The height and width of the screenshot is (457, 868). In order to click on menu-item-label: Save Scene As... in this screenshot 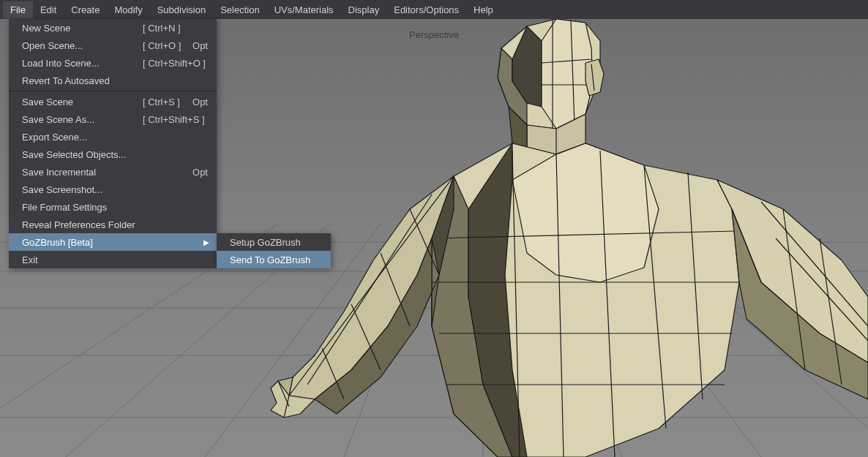, I will do `click(82, 120)`.